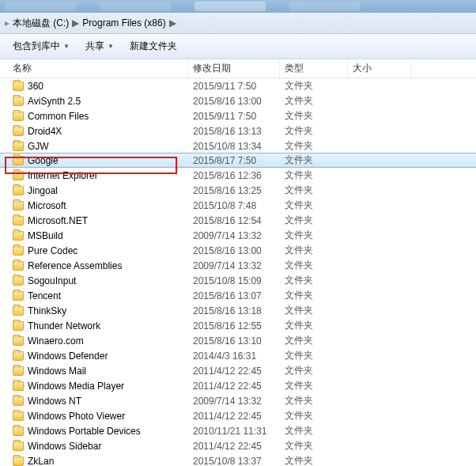  I want to click on folder-row: Winaero.com2015/8/16 13:10文件夹, so click(238, 340).